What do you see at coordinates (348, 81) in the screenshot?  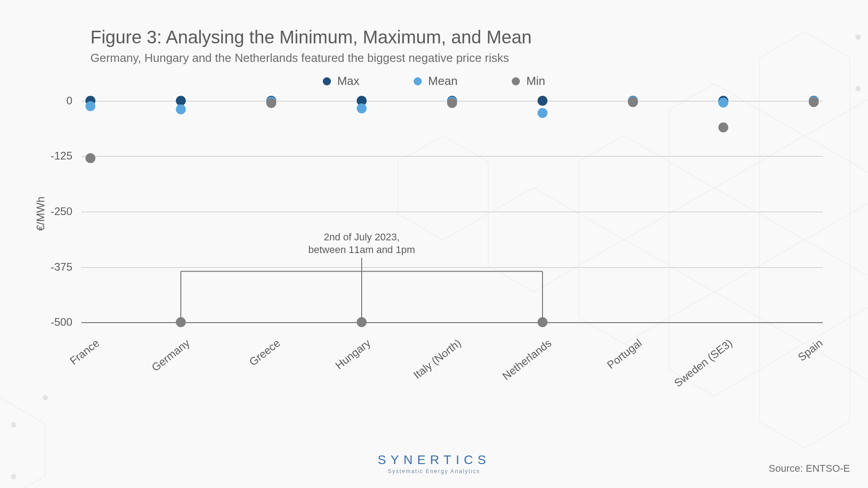 I see `legend-label-max: Max` at bounding box center [348, 81].